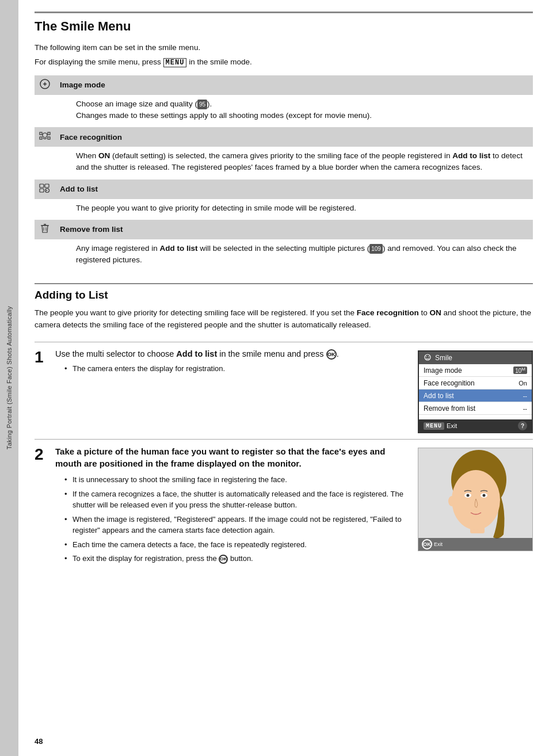 The width and height of the screenshot is (549, 756). I want to click on table-row-face-recognition-header: Face recognition, so click(284, 137).